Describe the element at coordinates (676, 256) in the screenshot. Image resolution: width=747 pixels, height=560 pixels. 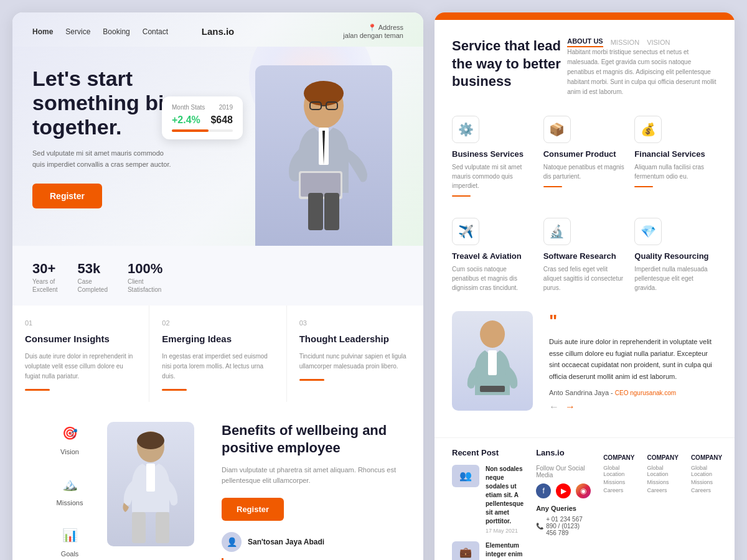
I see `service-name-5: Quality Resourcing` at that location.